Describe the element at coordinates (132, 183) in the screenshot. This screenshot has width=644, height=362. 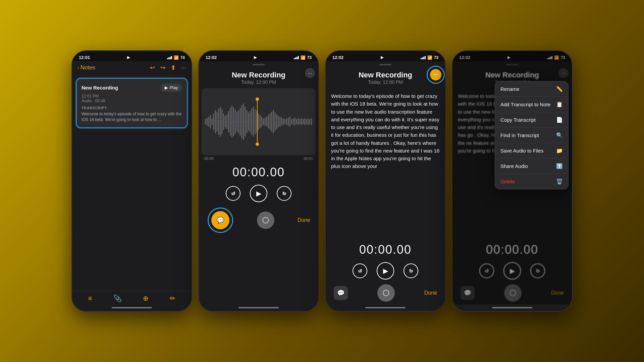
I see `phone1-content: ‹ Notes ↩ ↪ ⬆ ··· New Recording ▶ P` at that location.